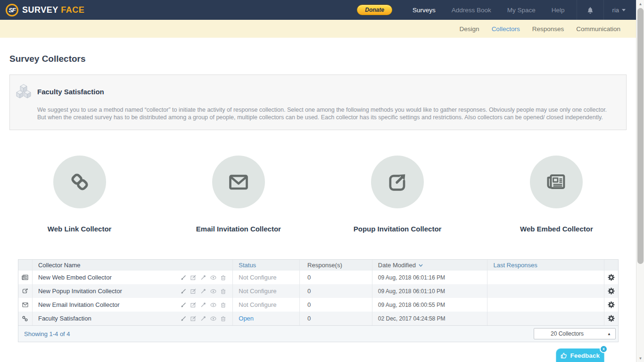 The height and width of the screenshot is (362, 644). What do you see at coordinates (515, 265) in the screenshot?
I see `header-label: Last Responses` at bounding box center [515, 265].